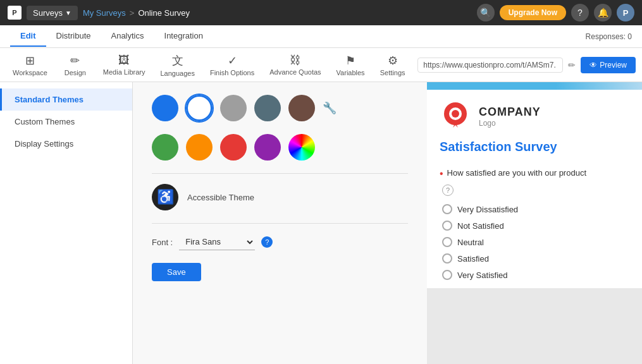  I want to click on font-row: Font : Fira Sans Arial Roboto Open Sans …, so click(280, 242).